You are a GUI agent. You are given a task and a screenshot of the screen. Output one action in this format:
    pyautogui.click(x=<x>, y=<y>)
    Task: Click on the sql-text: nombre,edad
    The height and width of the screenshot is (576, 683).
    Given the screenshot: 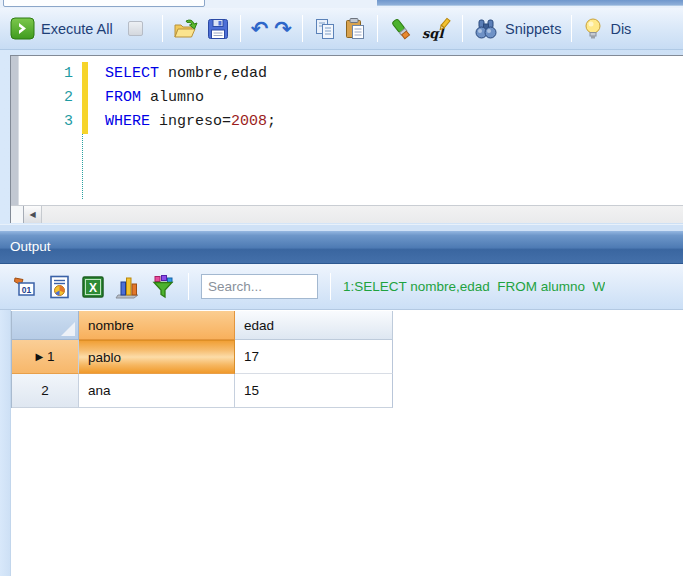 What is the action you would take?
    pyautogui.click(x=213, y=74)
    